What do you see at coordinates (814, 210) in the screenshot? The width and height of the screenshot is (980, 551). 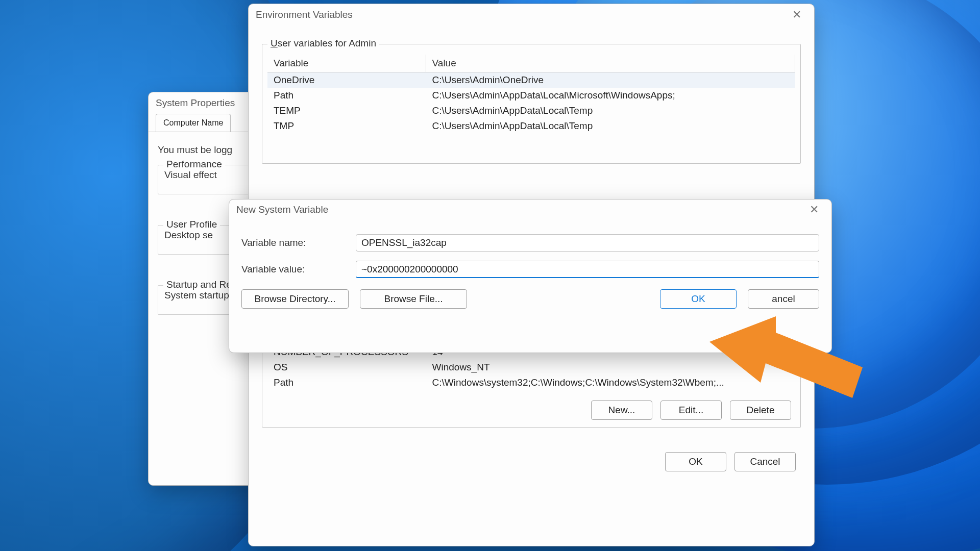 I see `newvar-close-icon: ✕` at bounding box center [814, 210].